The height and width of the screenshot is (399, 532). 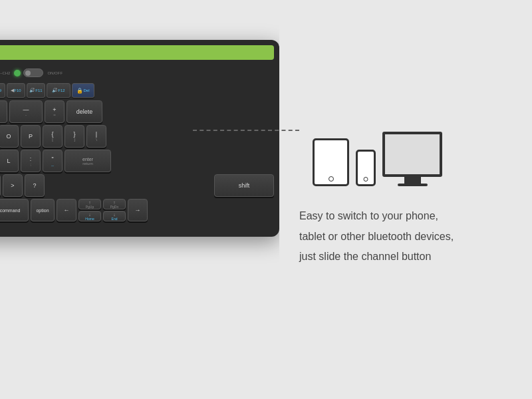 I want to click on key-end: ↓ End, so click(x=114, y=216).